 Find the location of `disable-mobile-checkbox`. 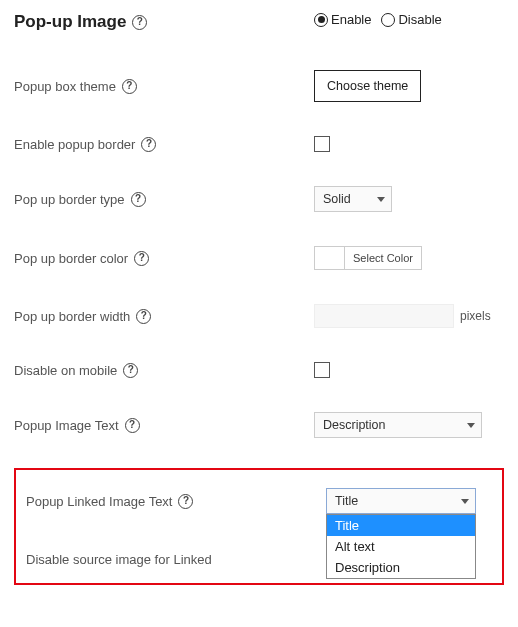

disable-mobile-checkbox is located at coordinates (322, 370).